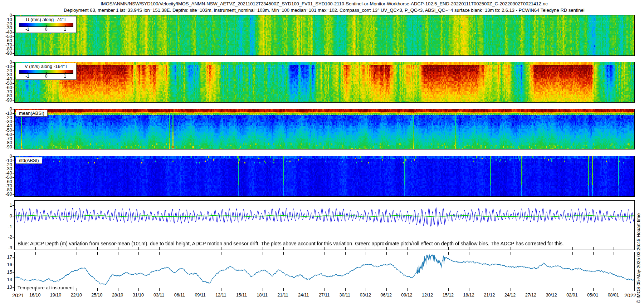 This screenshot has width=644, height=304. Describe the element at coordinates (551, 295) in the screenshot. I see `x-tick-label-date: 30/12` at that location.